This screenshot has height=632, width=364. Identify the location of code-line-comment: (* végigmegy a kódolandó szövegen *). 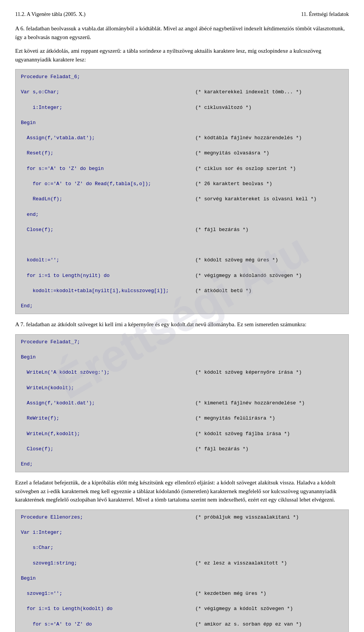
(249, 276).